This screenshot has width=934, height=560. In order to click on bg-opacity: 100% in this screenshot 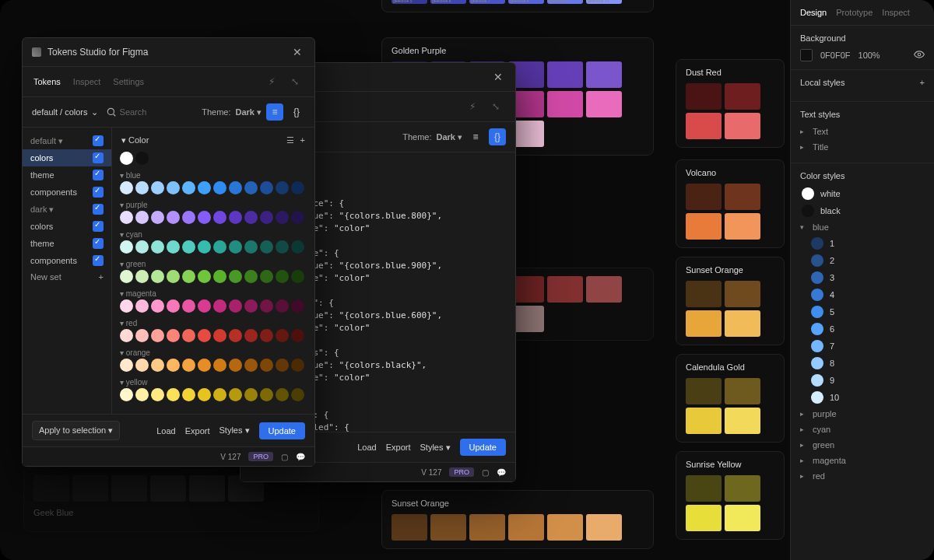, I will do `click(869, 55)`.